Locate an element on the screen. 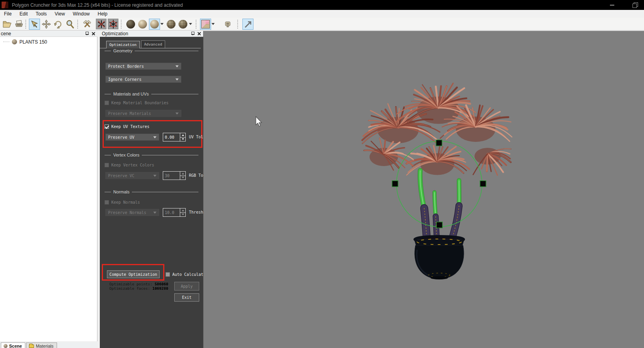  menu-help: Help is located at coordinates (103, 14).